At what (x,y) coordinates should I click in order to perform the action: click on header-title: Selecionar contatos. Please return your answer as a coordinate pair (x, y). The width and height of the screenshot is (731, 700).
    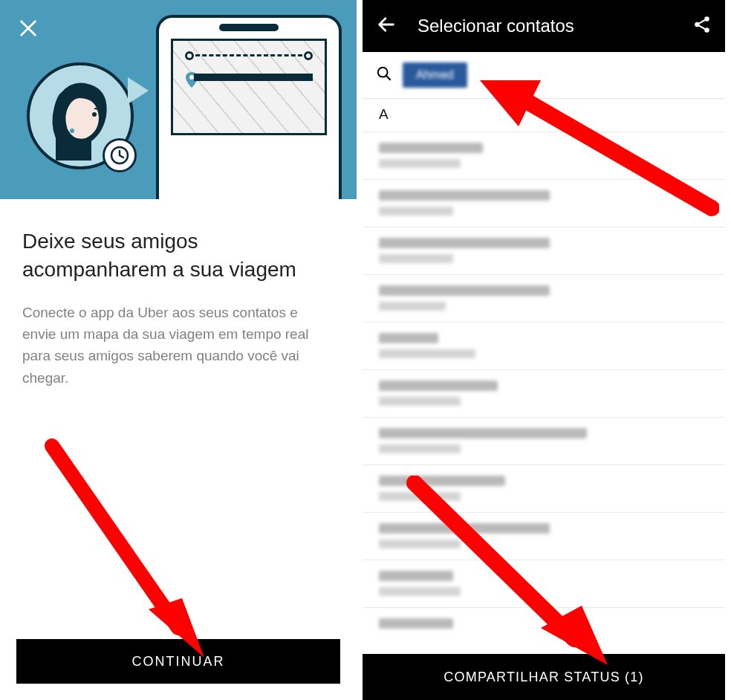
    Looking at the image, I should click on (555, 26).